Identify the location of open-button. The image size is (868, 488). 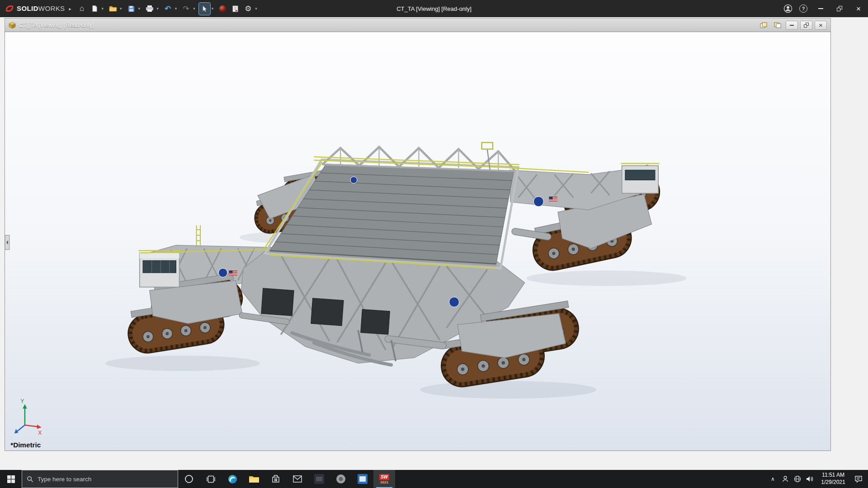
(113, 9).